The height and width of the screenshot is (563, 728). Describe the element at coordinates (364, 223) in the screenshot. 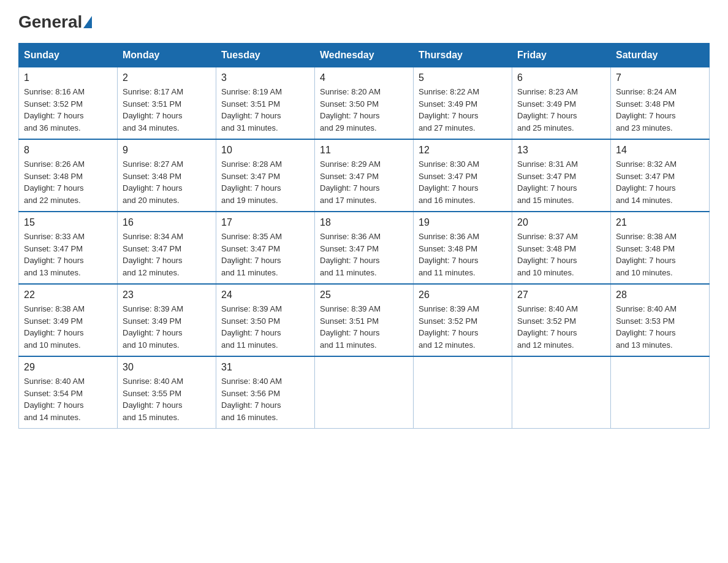

I see `day-number: 18` at that location.